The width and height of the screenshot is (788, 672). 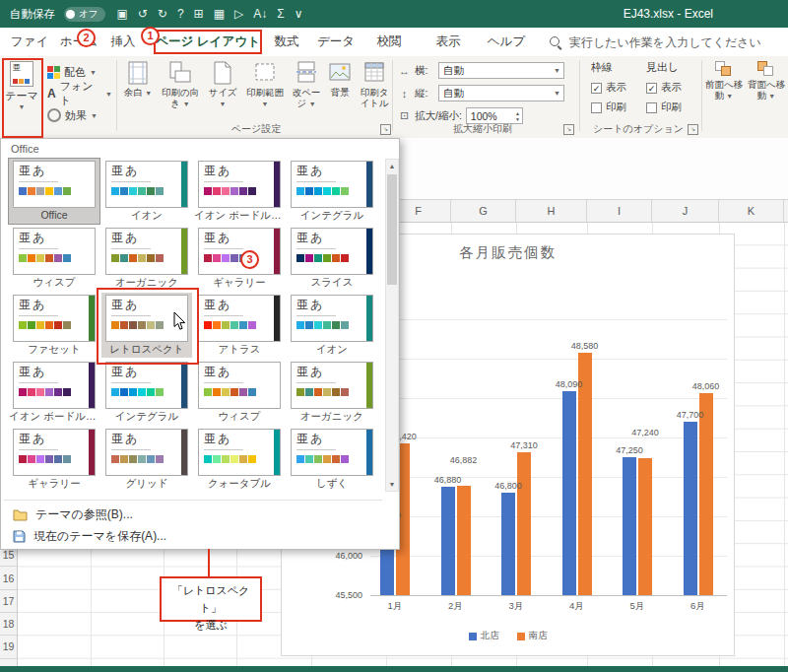 I want to click on themes-scrollbar: ▲ ▼, so click(x=392, y=325).